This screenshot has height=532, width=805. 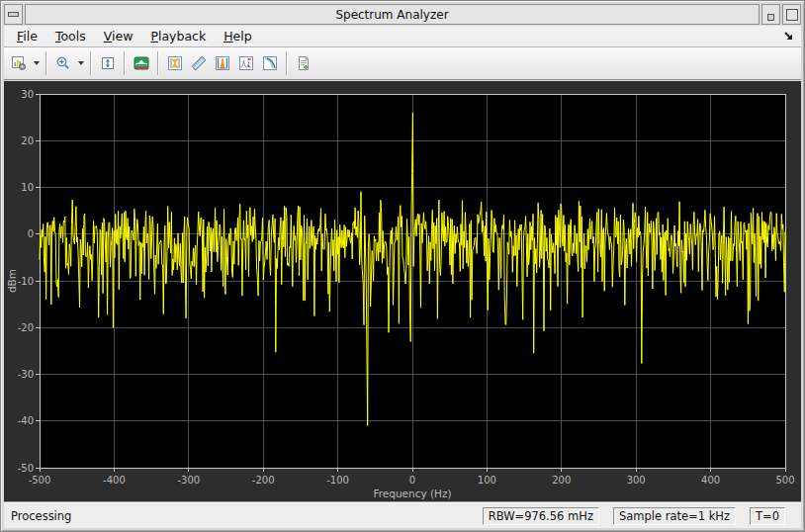 I want to click on svg-text: 10, so click(x=28, y=188).